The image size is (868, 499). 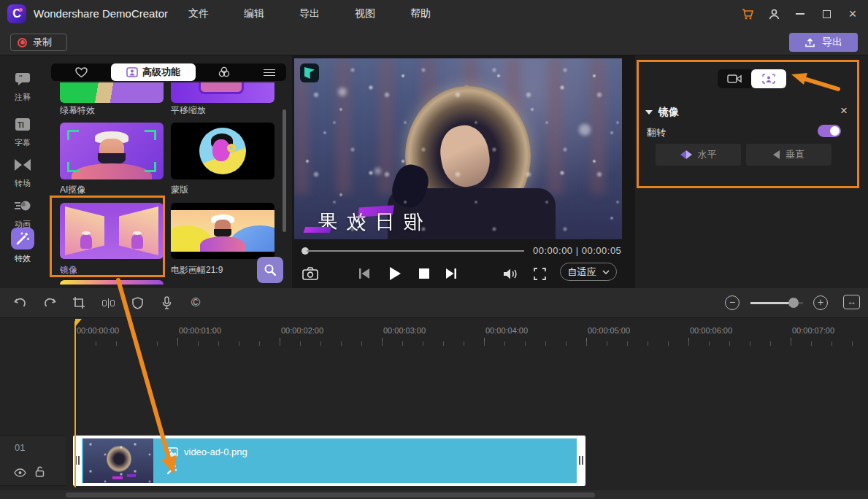 What do you see at coordinates (434, 14) in the screenshot?
I see `title-bar: C Wondershare DemoCreator 文件 编辑 导出 视图 帮助…` at bounding box center [434, 14].